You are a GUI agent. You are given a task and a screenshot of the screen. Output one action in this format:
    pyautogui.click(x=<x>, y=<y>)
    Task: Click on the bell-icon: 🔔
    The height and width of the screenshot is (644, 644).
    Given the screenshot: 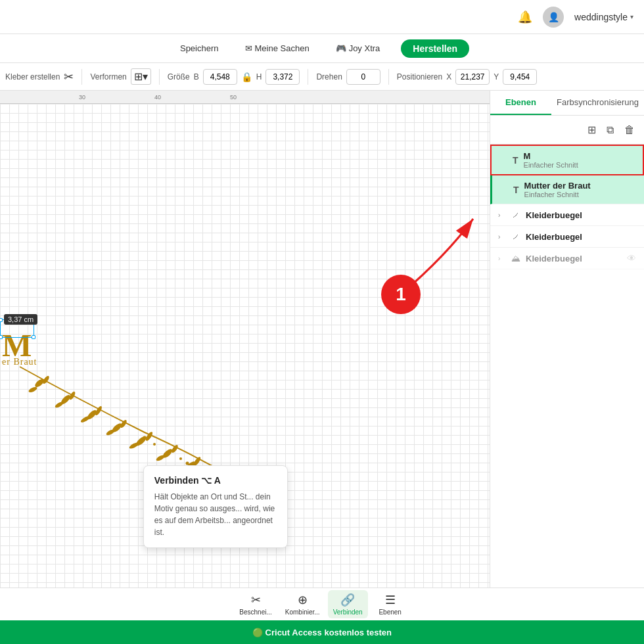 What is the action you would take?
    pyautogui.click(x=525, y=17)
    